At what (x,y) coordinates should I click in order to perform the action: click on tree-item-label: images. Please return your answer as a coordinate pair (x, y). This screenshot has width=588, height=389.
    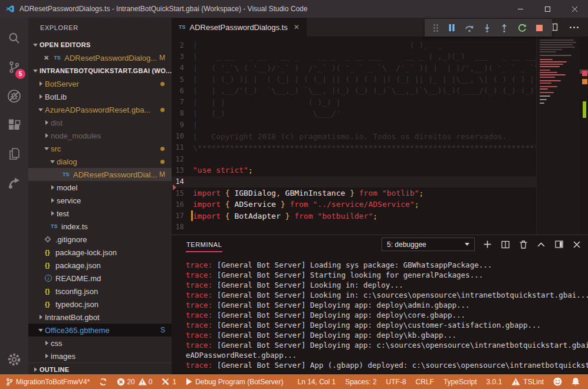
    Looking at the image, I should click on (63, 356).